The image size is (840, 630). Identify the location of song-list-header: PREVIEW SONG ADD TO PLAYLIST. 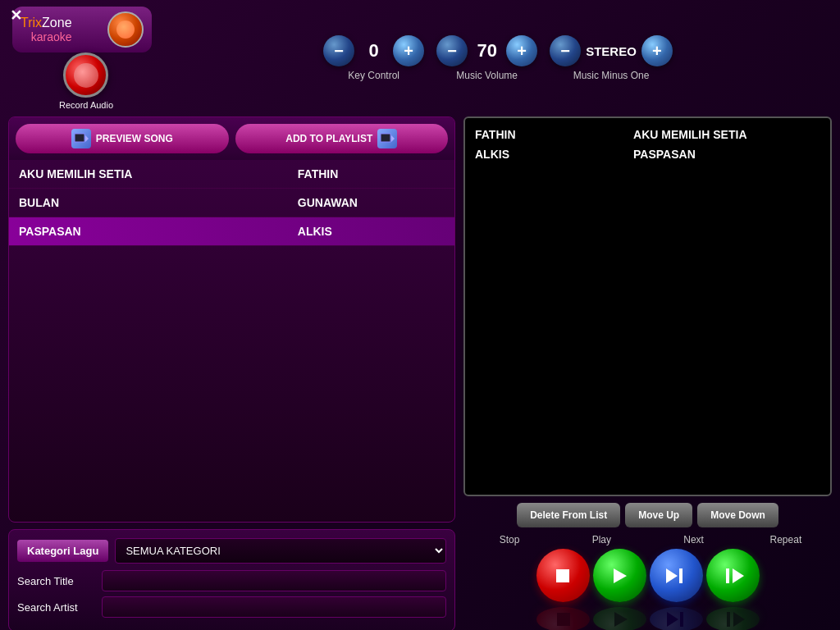
(231, 139).